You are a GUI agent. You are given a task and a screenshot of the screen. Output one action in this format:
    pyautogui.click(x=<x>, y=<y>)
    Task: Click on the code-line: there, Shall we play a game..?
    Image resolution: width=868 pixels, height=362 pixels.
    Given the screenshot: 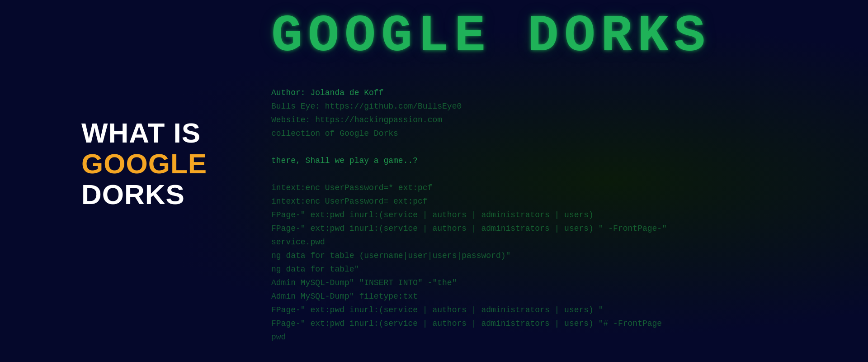 What is the action you would take?
    pyautogui.click(x=565, y=161)
    